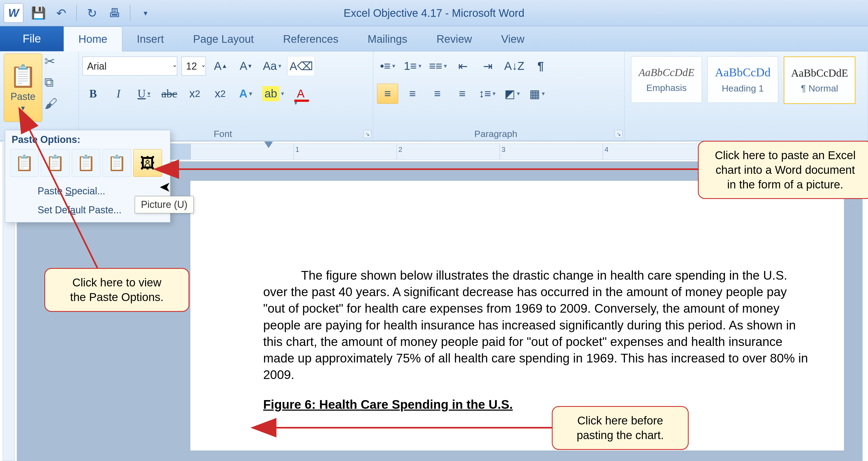 The image size is (868, 461). I want to click on underline-button: U, so click(144, 94).